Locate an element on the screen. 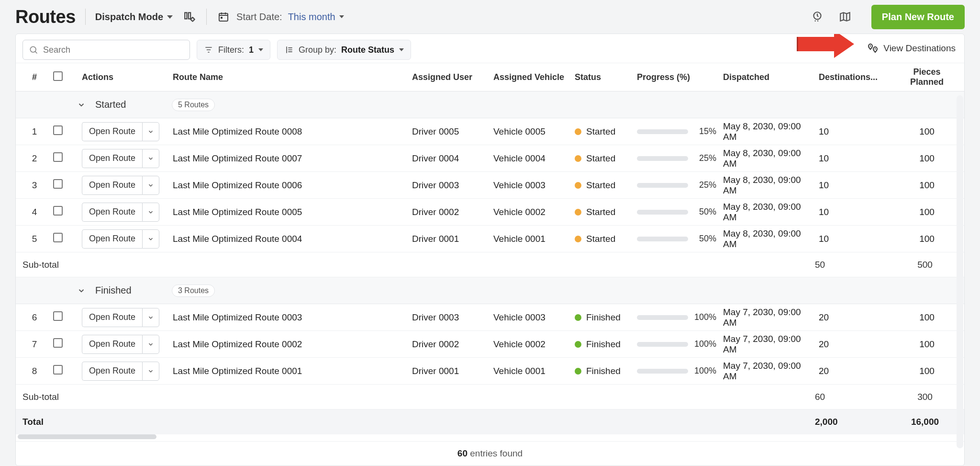  subtotal-pieces: 300 is located at coordinates (925, 397).